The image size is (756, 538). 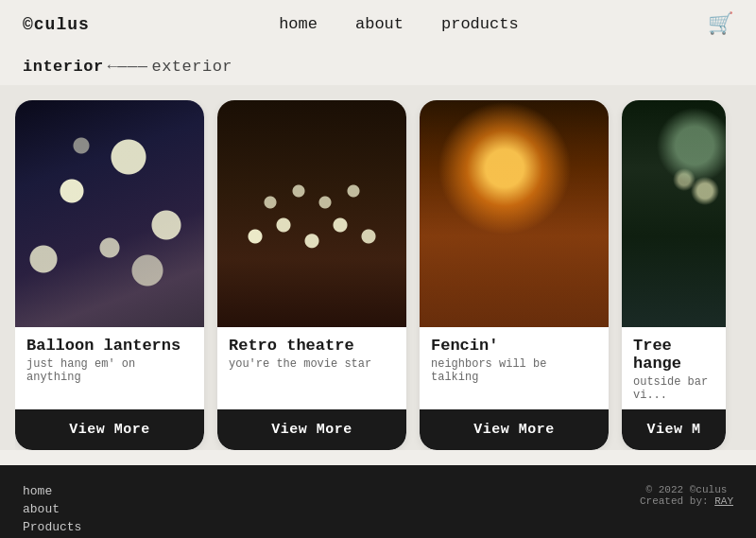 What do you see at coordinates (399, 25) in the screenshot?
I see `main-nav: home about products` at bounding box center [399, 25].